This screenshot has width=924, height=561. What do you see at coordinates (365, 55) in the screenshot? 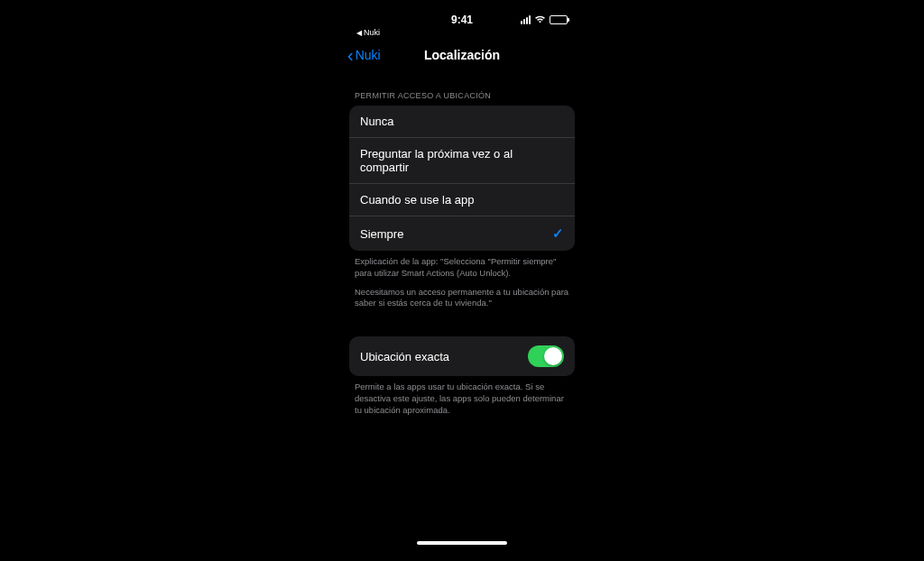
I see `back-button: ‹ Nuki` at bounding box center [365, 55].